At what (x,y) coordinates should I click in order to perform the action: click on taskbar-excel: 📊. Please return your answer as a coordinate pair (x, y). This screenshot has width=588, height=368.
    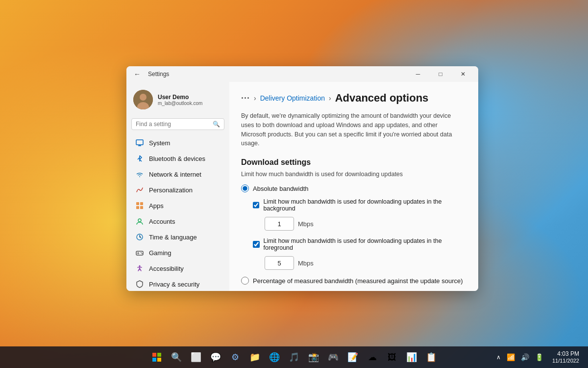
    Looking at the image, I should click on (412, 357).